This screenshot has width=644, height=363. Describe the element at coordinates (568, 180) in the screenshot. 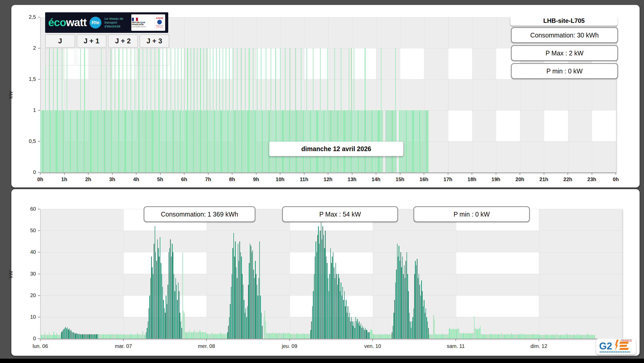

I see `daily-x-tick-label: 22h` at that location.